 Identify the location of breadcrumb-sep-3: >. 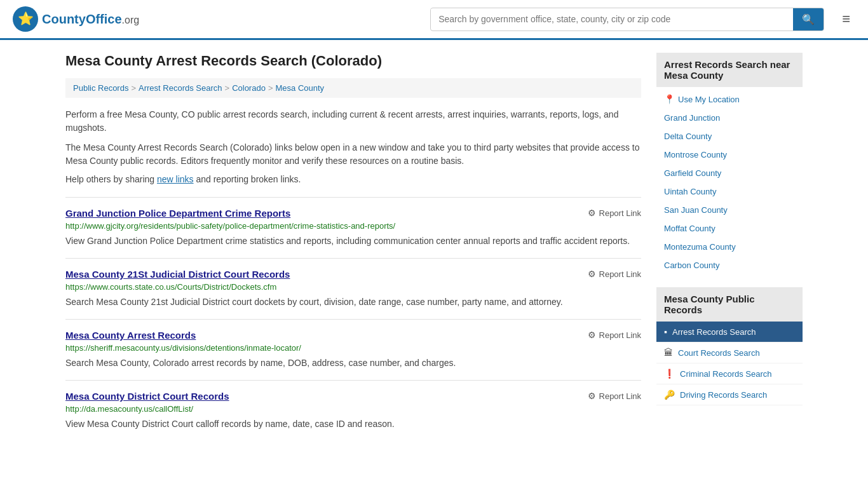
(271, 88).